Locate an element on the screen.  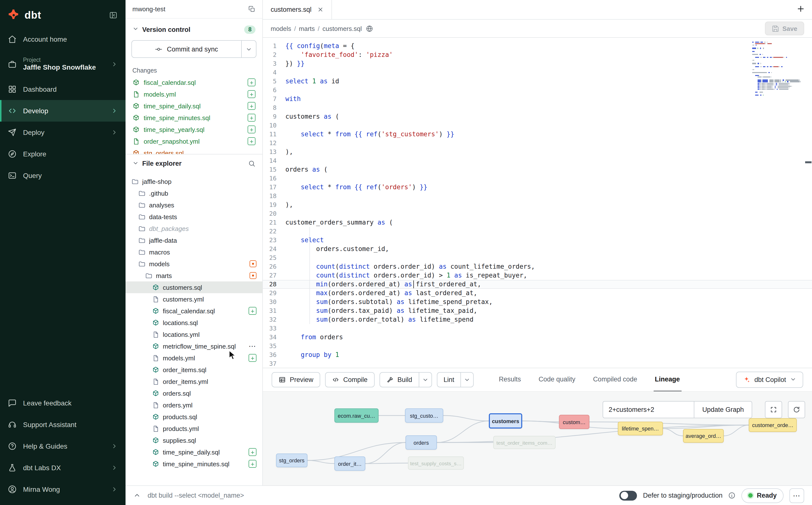
tab-lineage: Lineage is located at coordinates (667, 380).